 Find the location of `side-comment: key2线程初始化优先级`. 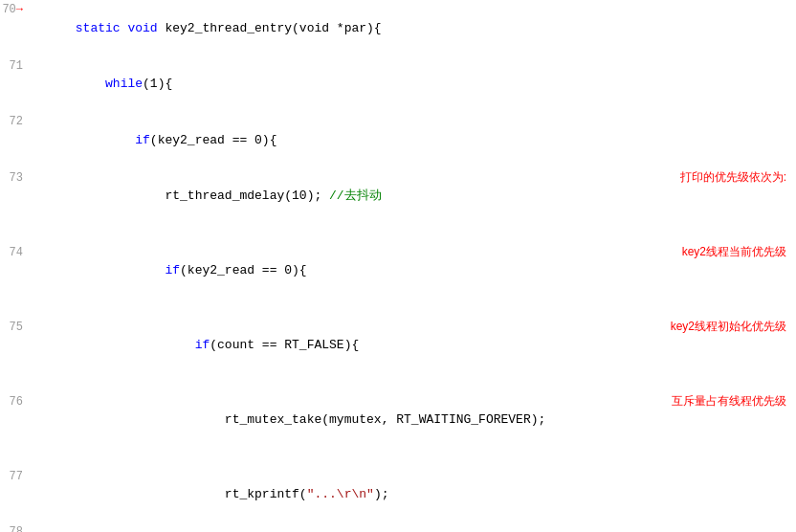

side-comment: key2线程初始化优先级 is located at coordinates (729, 326).